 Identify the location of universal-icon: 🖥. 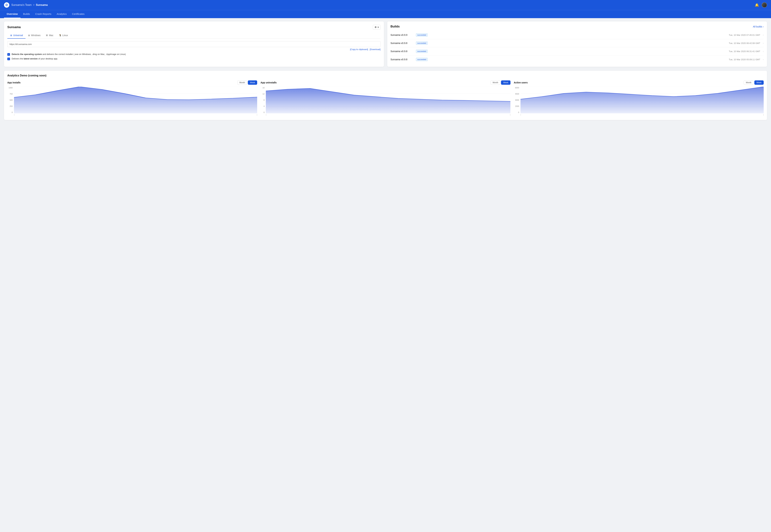
(11, 35).